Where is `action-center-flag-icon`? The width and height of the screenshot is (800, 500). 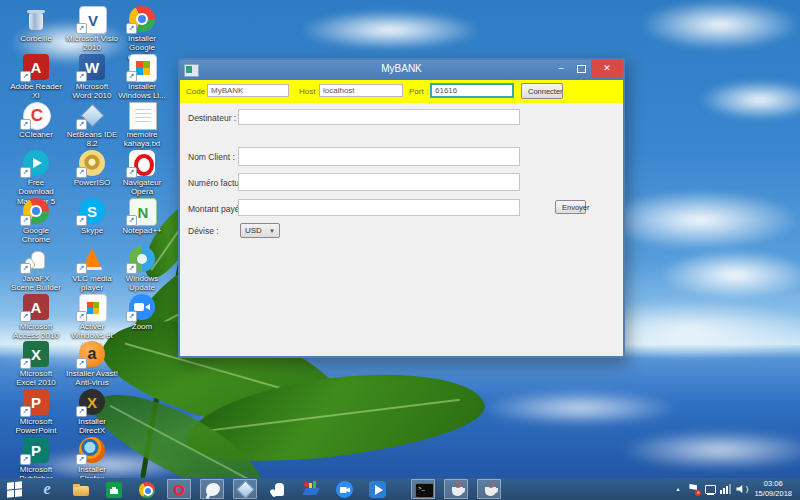 action-center-flag-icon is located at coordinates (694, 489).